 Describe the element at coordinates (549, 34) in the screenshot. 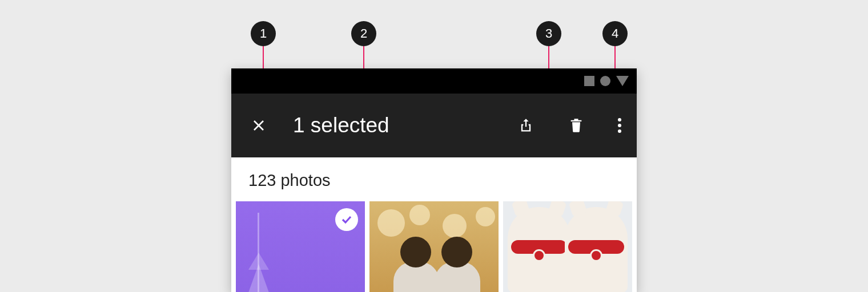

I see `callout-label: 3` at that location.